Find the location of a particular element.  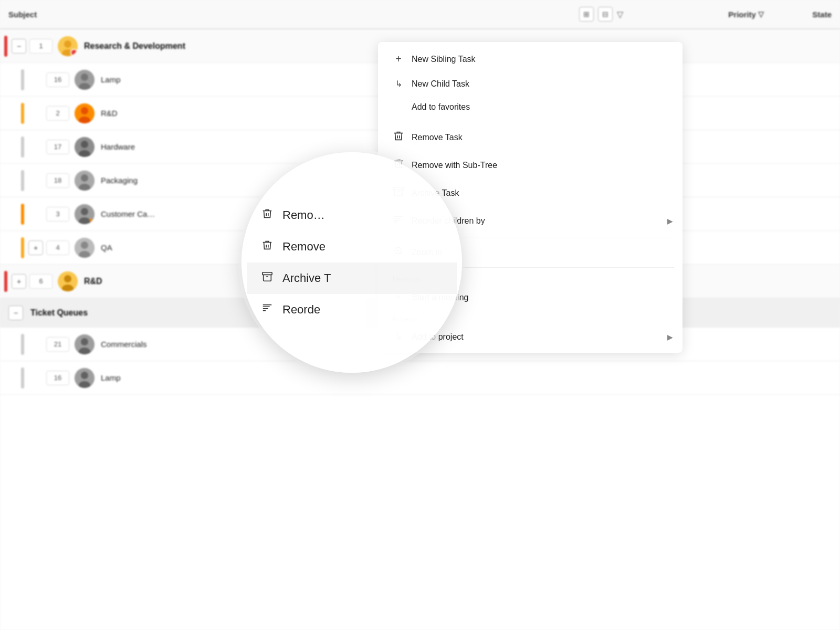

menu-item-label: Start a meeting is located at coordinates (440, 298).